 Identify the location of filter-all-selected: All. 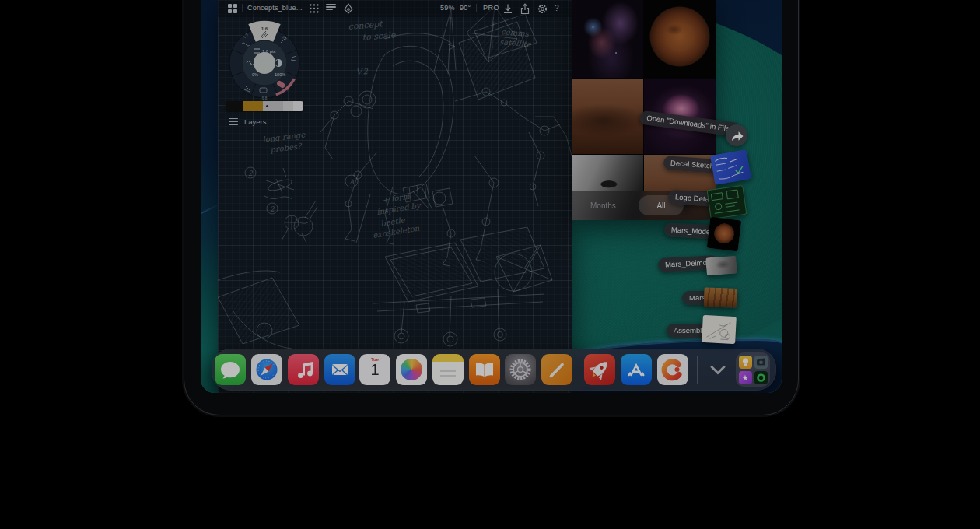
(661, 205).